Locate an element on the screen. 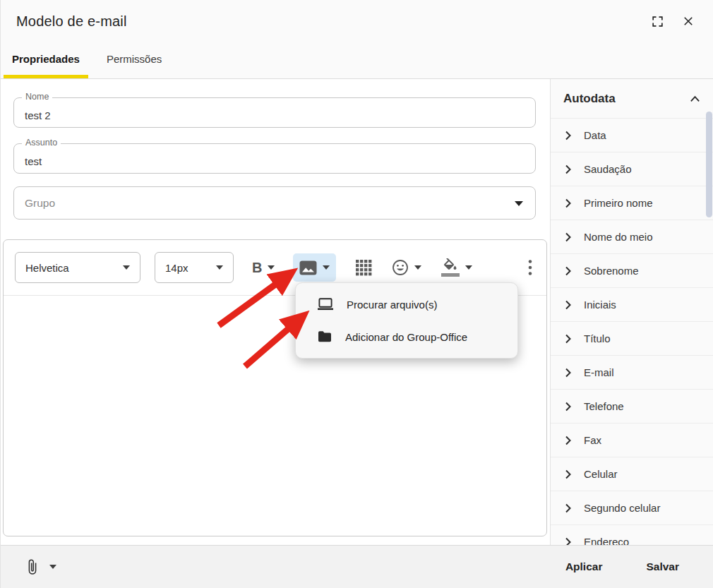  emoji-button is located at coordinates (407, 268).